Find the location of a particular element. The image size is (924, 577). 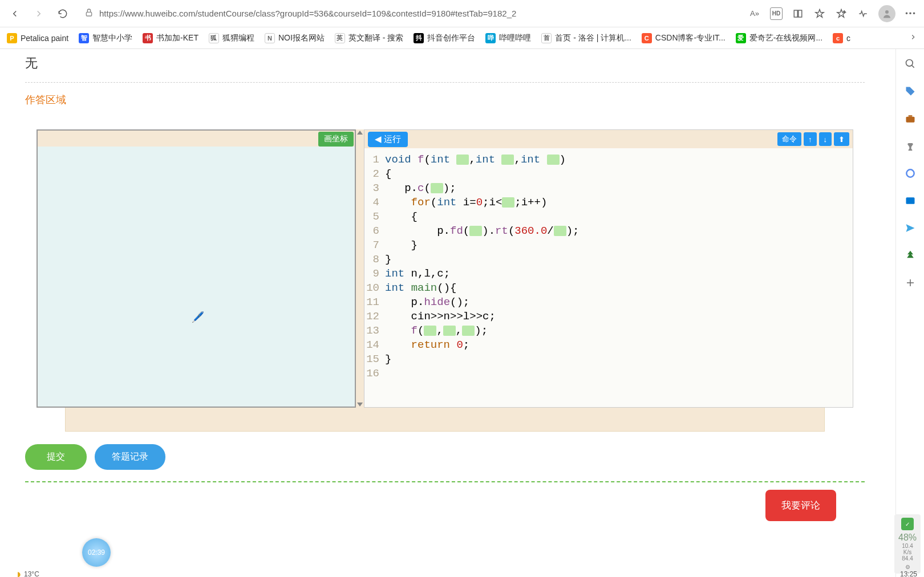

expand-button: ⬆ is located at coordinates (842, 139).